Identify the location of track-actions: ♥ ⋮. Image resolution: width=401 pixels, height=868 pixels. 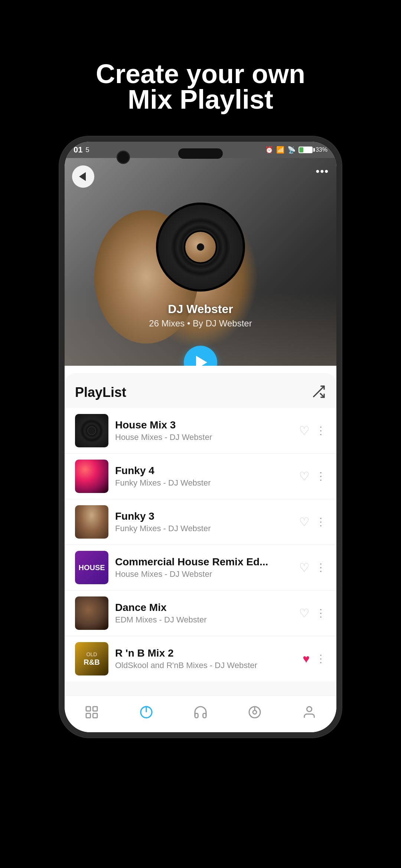
(314, 659).